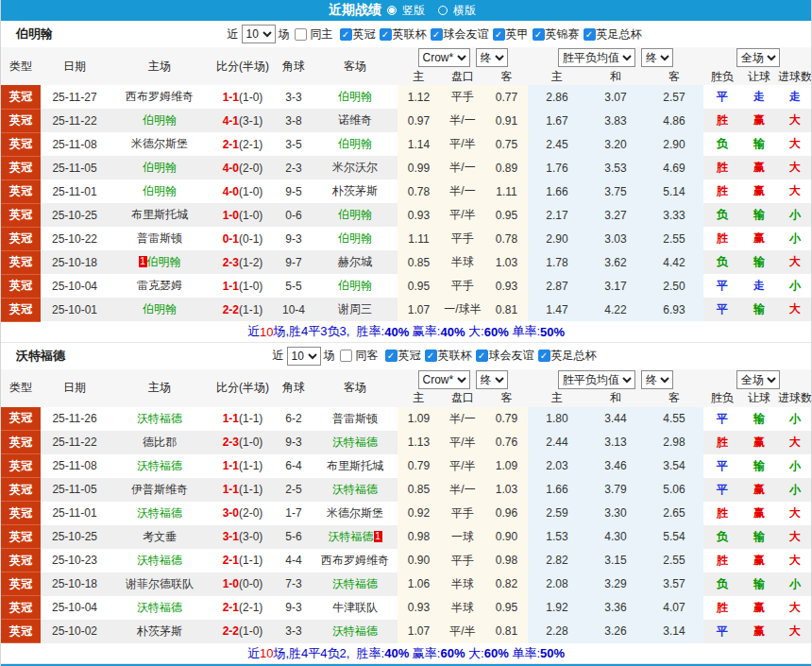 This screenshot has height=666, width=812. What do you see at coordinates (419, 442) in the screenshot?
I see `ah-home-odds: 1.13` at bounding box center [419, 442].